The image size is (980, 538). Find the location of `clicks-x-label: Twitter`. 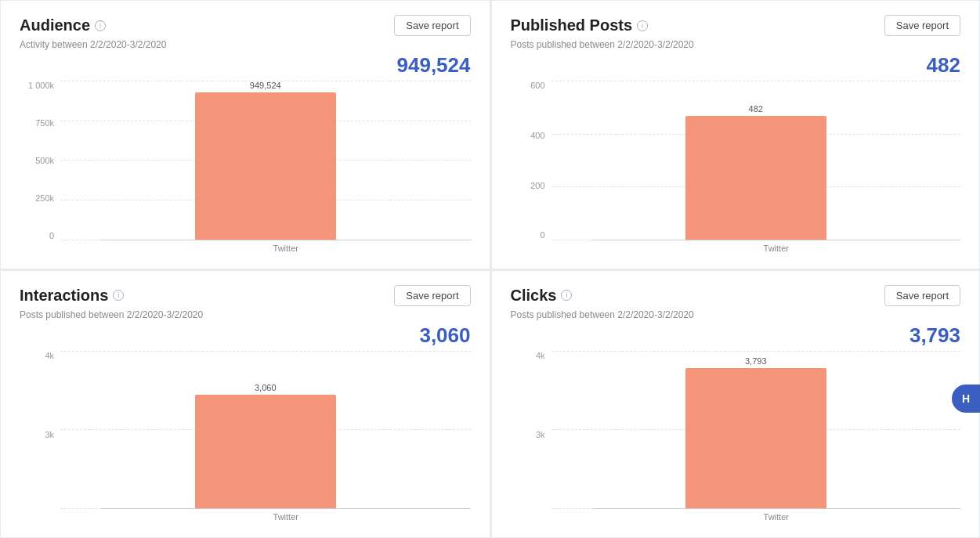

clicks-x-label: Twitter is located at coordinates (777, 517).